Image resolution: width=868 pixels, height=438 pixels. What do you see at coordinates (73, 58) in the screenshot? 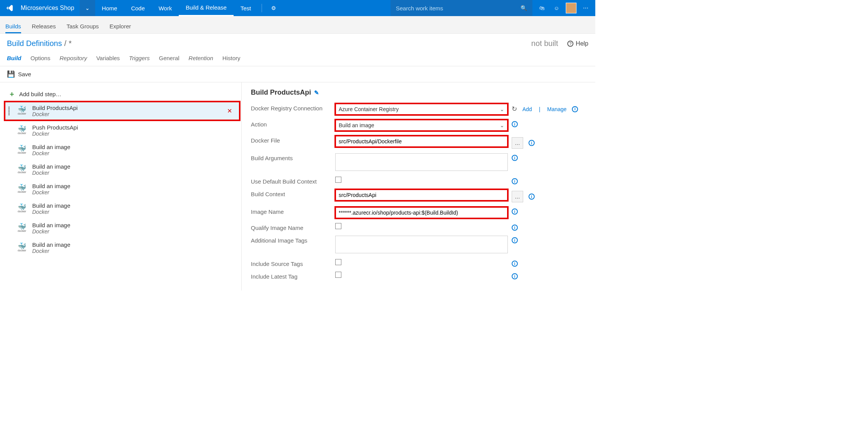
I see `tab-repository: Repository` at bounding box center [73, 58].